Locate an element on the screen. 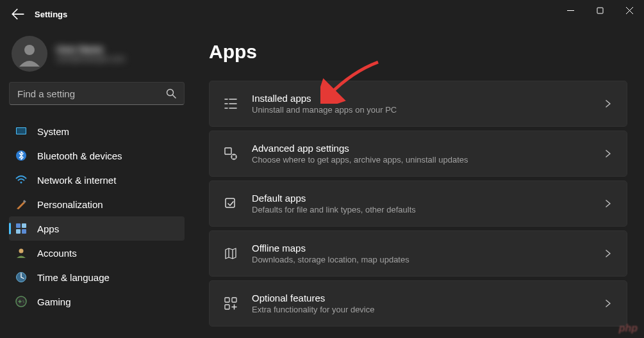 Image resolution: width=644 pixels, height=338 pixels. minimize-icon is located at coordinates (570, 10).